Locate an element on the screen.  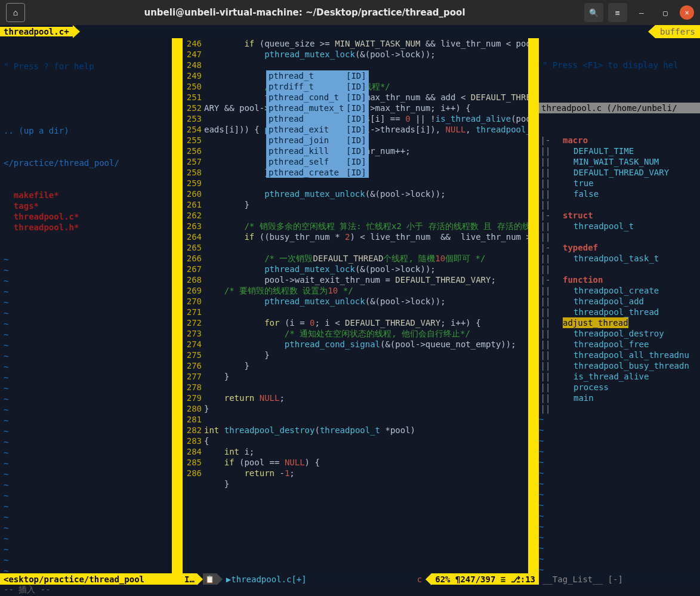
completion-item: pthread_create[ID] is located at coordinates (317, 172).